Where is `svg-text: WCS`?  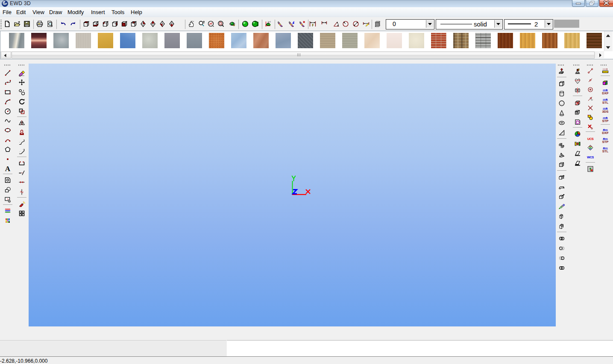
svg-text: WCS is located at coordinates (590, 157).